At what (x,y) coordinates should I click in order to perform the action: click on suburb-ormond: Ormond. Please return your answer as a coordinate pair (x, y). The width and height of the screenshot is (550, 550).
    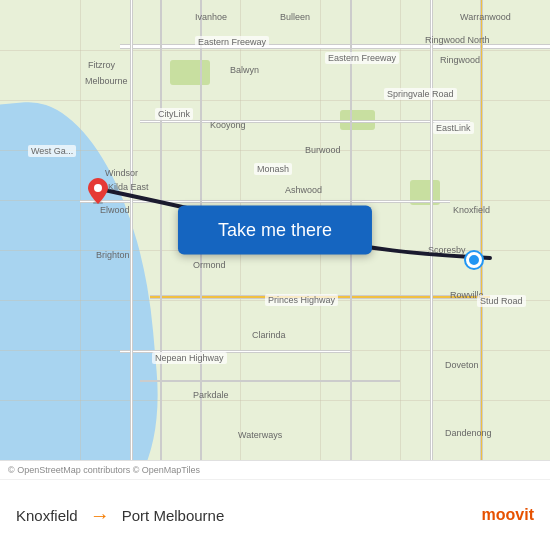
    Looking at the image, I should click on (210, 265).